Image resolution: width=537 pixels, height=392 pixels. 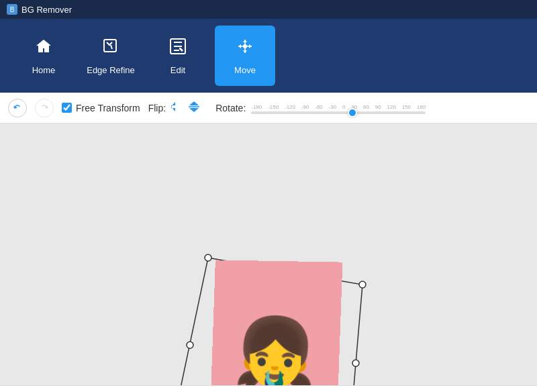 I want to click on handle-tl, so click(x=208, y=258).